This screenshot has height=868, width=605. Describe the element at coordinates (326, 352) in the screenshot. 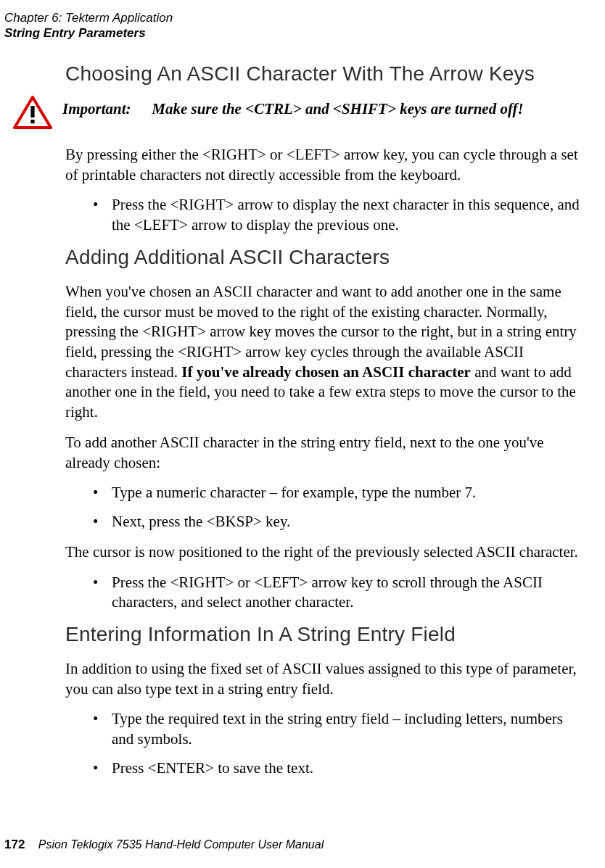

I see `adding-para1: When you've chosen an ASCII character an…` at that location.